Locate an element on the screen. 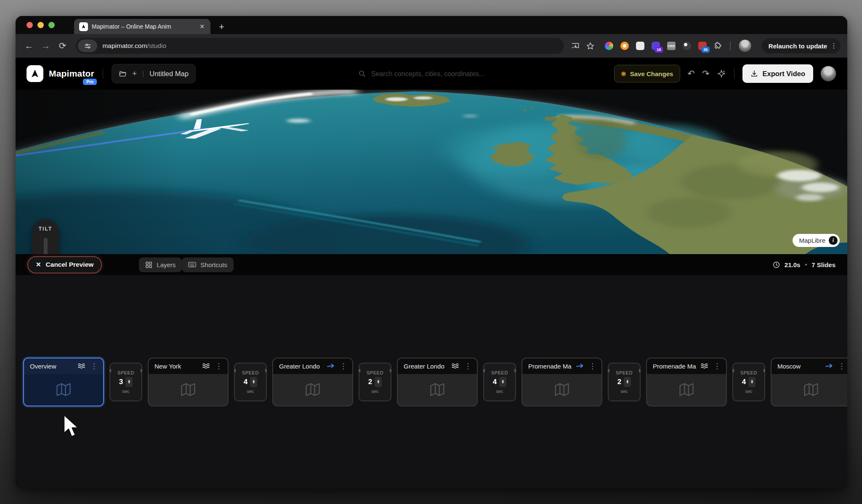  swirl-extension-icon is located at coordinates (687, 46).